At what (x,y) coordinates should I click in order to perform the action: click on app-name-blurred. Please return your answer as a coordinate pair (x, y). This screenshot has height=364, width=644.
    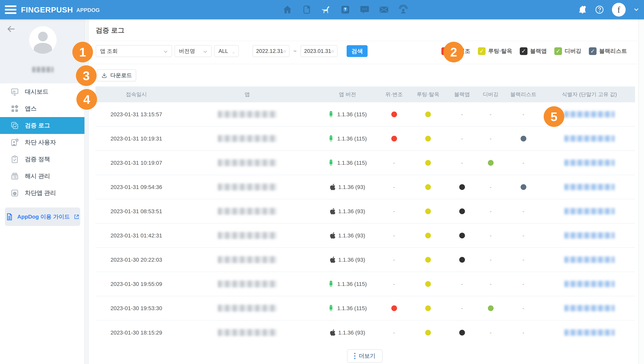
    Looking at the image, I should click on (247, 187).